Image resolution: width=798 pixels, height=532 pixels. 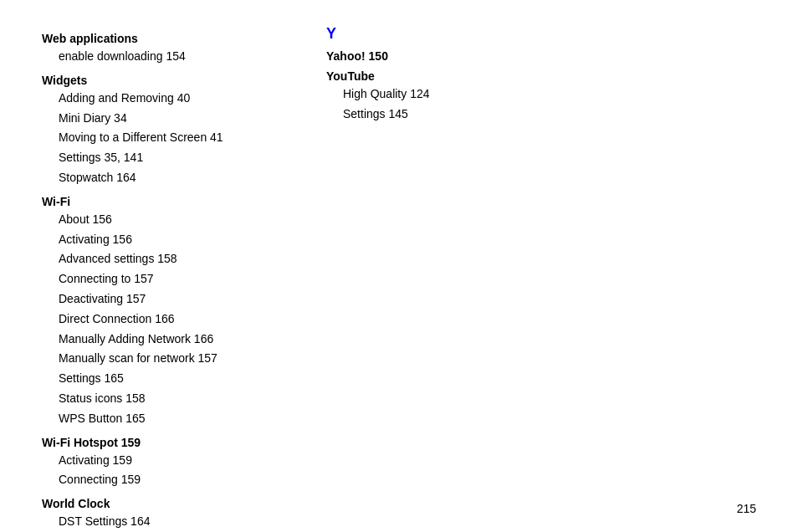 What do you see at coordinates (452, 33) in the screenshot?
I see `y-letter: Y` at bounding box center [452, 33].